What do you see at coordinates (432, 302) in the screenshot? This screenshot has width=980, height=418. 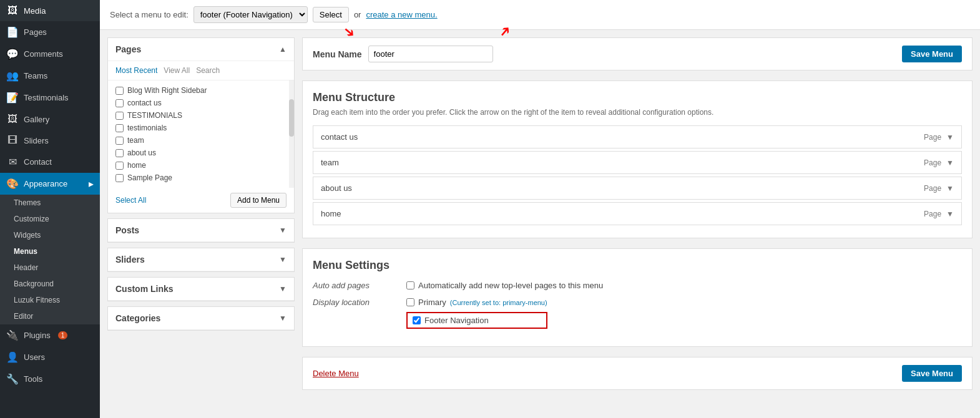 I see `primary-label: Primary` at bounding box center [432, 302].